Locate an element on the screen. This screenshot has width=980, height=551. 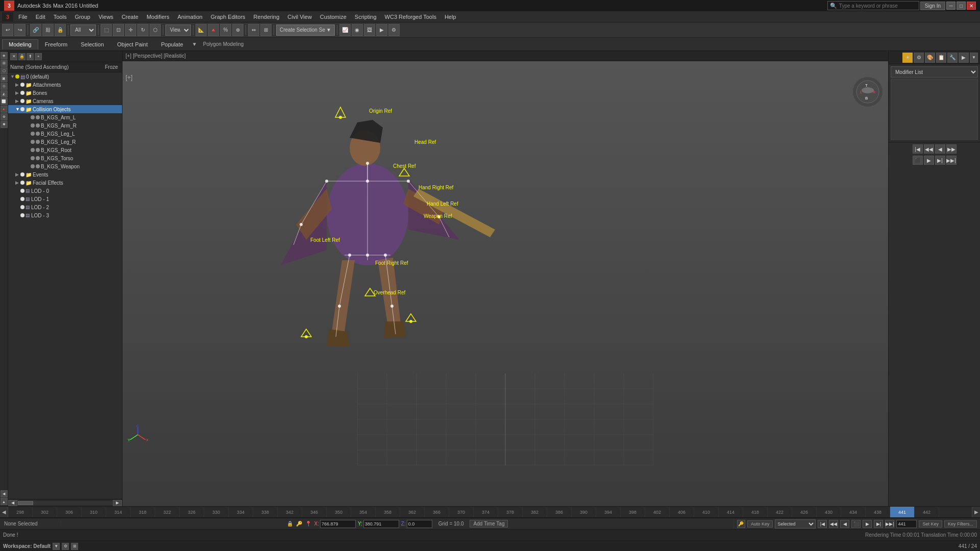
tree-item-weapon: B_KGS_Weapon is located at coordinates (65, 166).